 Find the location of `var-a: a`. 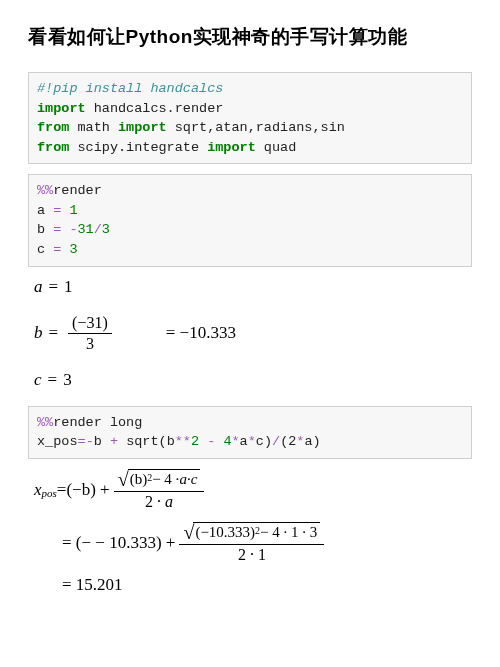

var-a: a is located at coordinates (38, 287).